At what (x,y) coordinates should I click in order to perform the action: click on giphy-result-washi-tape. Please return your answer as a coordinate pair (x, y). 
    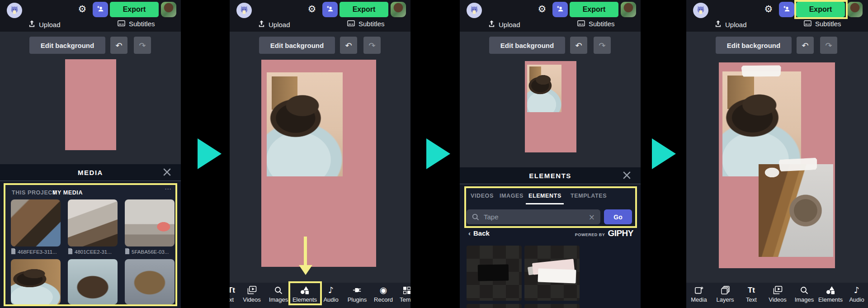
    Looking at the image, I should click on (552, 273).